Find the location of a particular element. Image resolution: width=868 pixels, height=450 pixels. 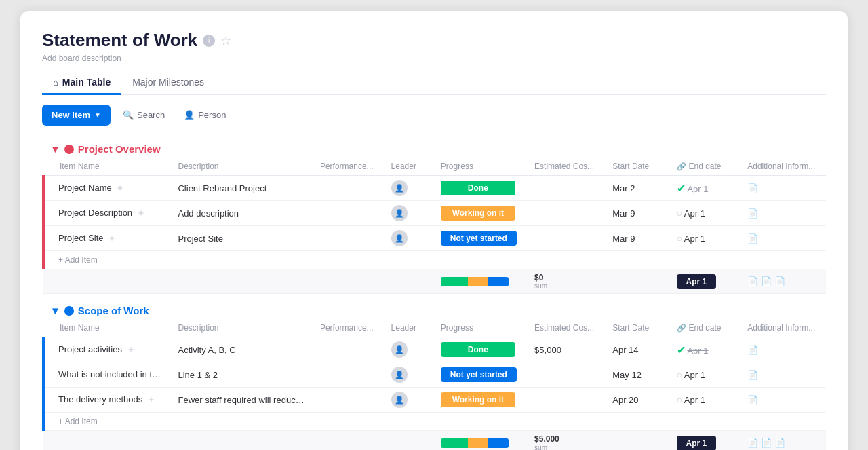

sum-row: $5,000 sum Apr 1 📄 📄 📄 is located at coordinates (435, 441).